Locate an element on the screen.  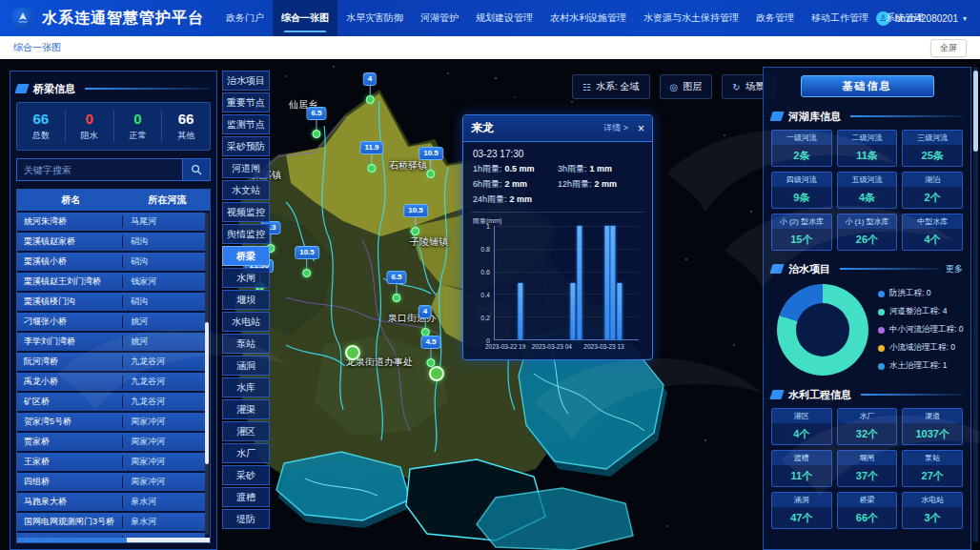
info-card: 一级河流 2条 is located at coordinates (802, 149).